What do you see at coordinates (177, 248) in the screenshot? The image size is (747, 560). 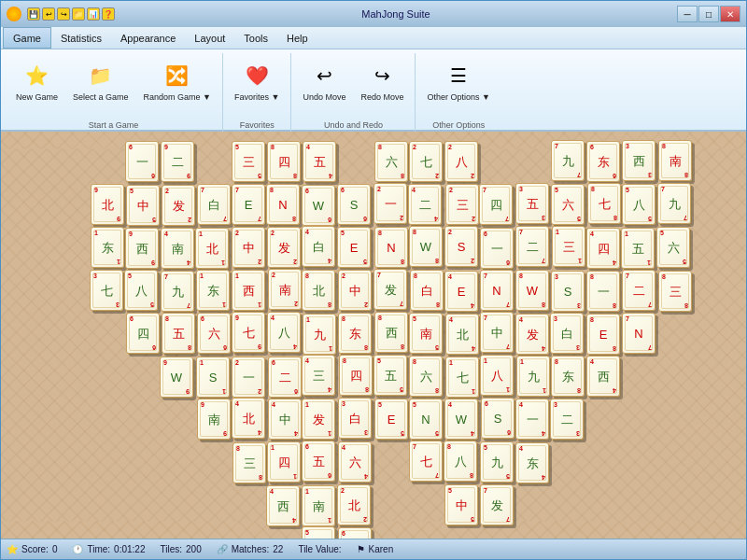 I see `tile: 44南` at bounding box center [177, 248].